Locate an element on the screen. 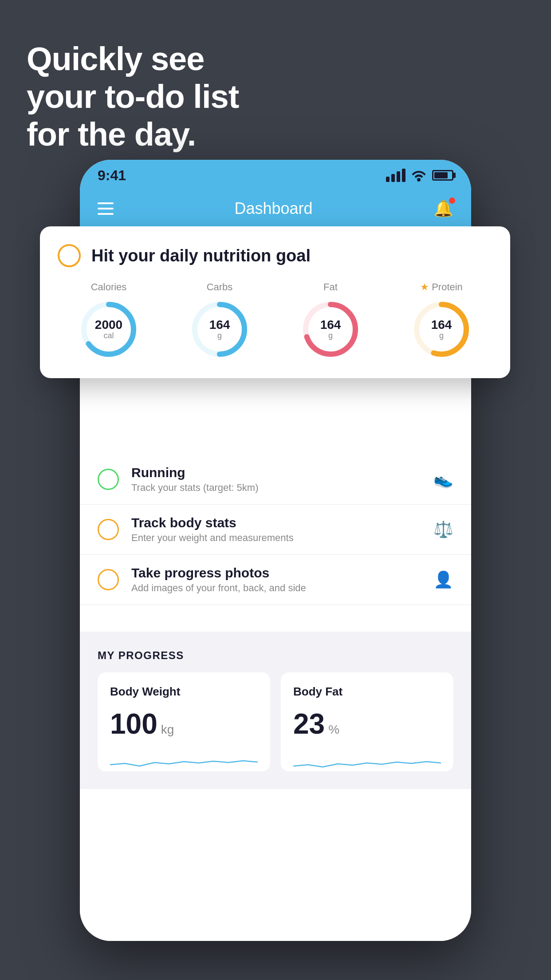 The width and height of the screenshot is (551, 980). carbs-ring: 164 g is located at coordinates (220, 329).